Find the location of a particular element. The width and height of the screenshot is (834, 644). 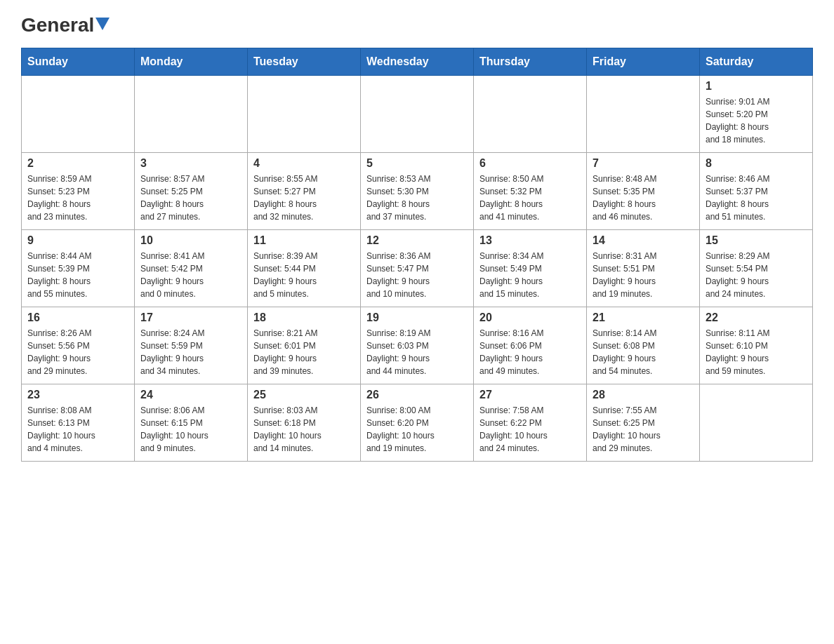

week-row-3: 9Sunrise: 8:44 AM Sunset: 5:39 PM Daylig… is located at coordinates (417, 269).